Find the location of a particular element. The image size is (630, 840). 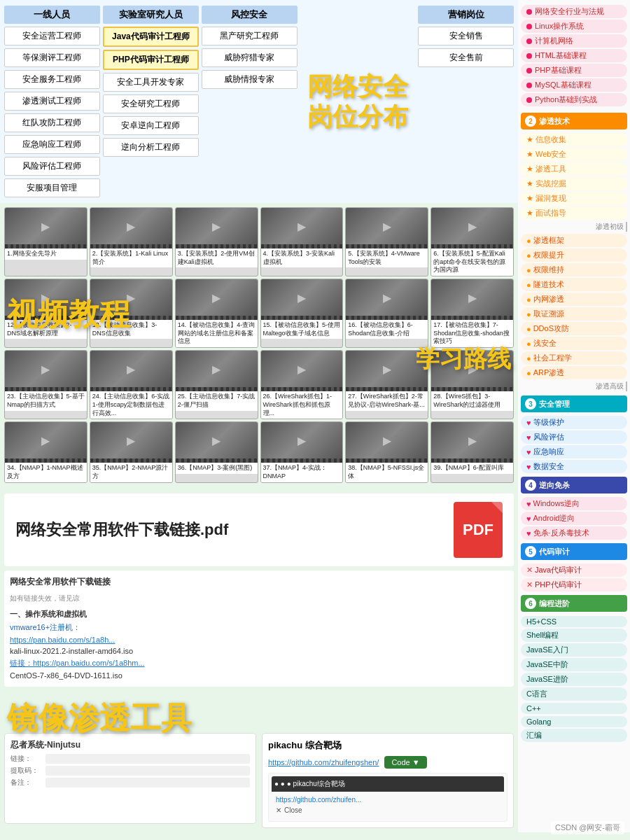

stage-programming: 6 编程进阶 is located at coordinates (574, 603).